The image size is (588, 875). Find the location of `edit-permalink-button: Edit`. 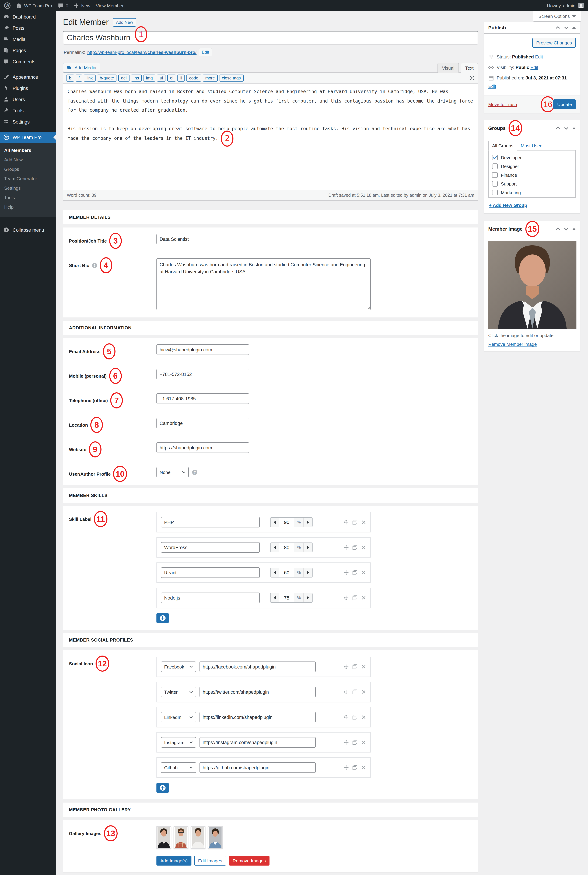

edit-permalink-button: Edit is located at coordinates (206, 52).